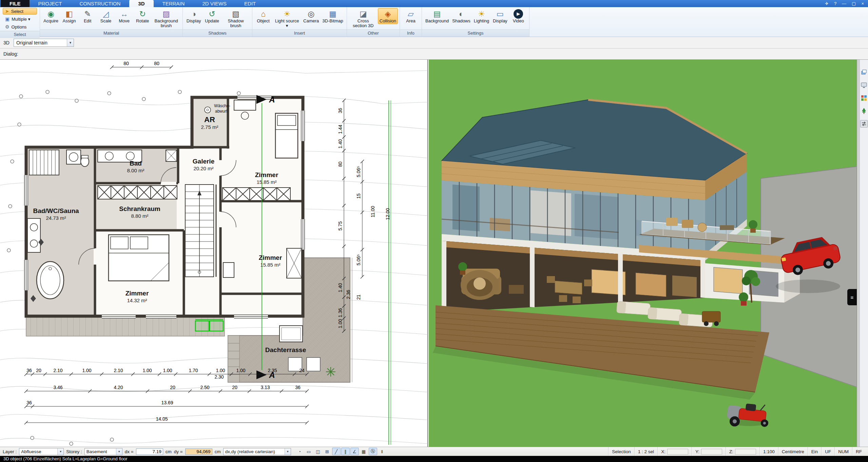  What do you see at coordinates (864, 72) in the screenshot?
I see `layers-icon` at bounding box center [864, 72].